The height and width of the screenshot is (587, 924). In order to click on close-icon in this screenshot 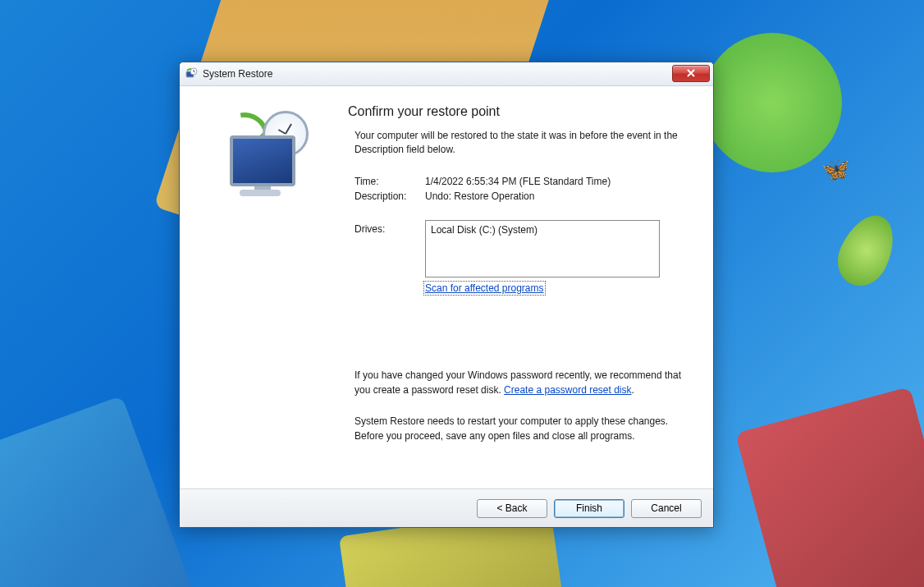, I will do `click(691, 74)`.